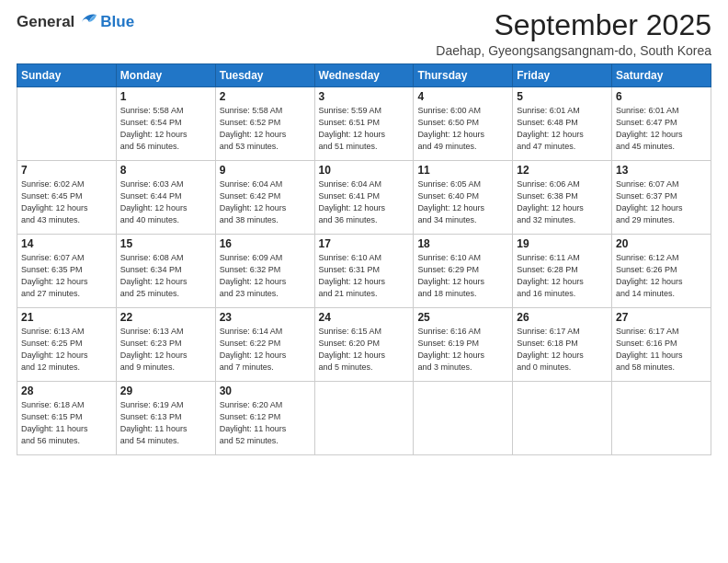 The height and width of the screenshot is (563, 728). Describe the element at coordinates (165, 435) in the screenshot. I see `daylight-text: Daylight: 11 hoursand 54 minutes.` at that location.